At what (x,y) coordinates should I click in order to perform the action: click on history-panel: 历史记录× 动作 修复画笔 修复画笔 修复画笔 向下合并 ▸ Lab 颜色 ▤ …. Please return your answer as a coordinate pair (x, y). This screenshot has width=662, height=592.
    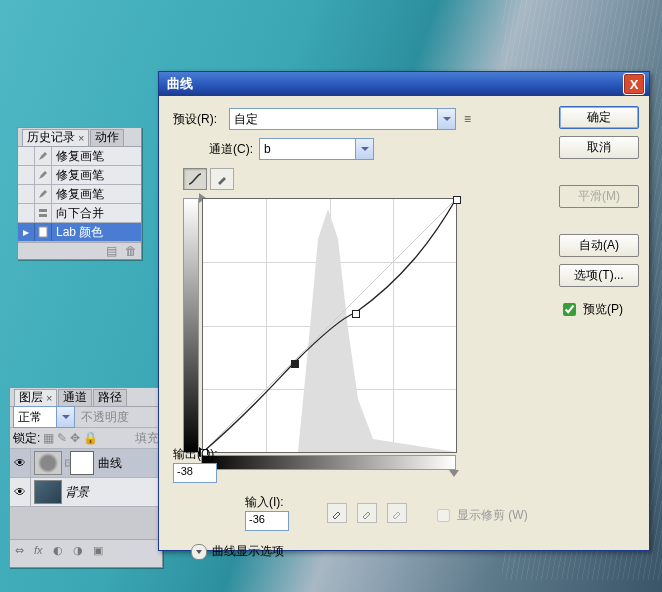
    Looking at the image, I should click on (80, 194).